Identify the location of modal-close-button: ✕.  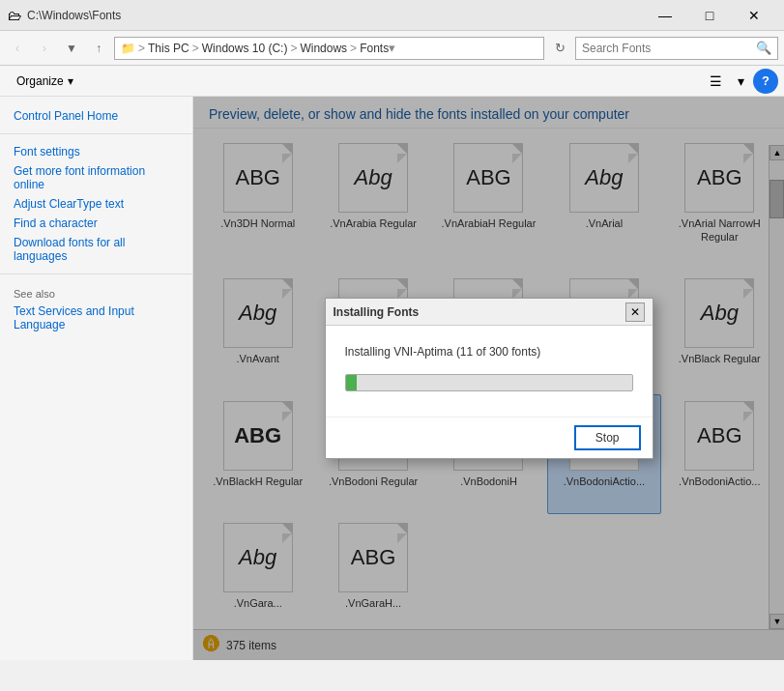
(635, 312).